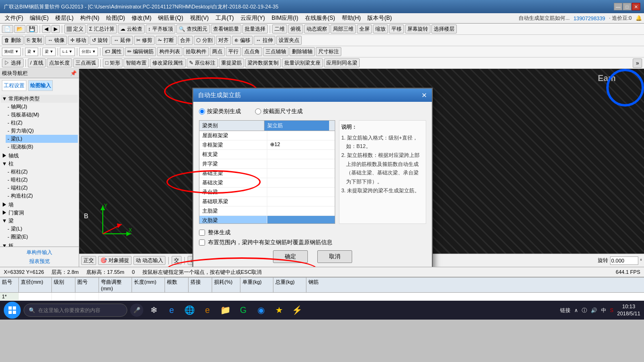 Image resolution: width=644 pixels, height=362 pixels. What do you see at coordinates (113, 52) in the screenshot?
I see `toolbar-property: 🏷 属性` at bounding box center [113, 52].